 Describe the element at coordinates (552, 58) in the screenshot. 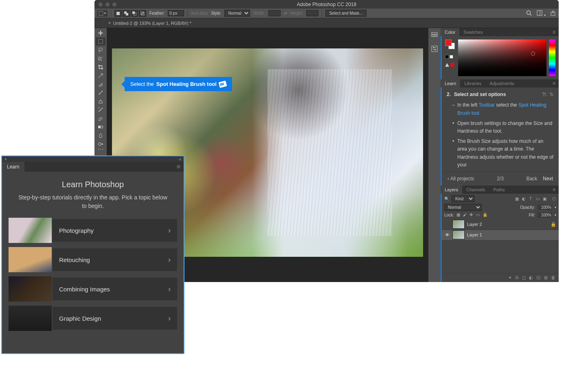

I see `hue-slider` at that location.